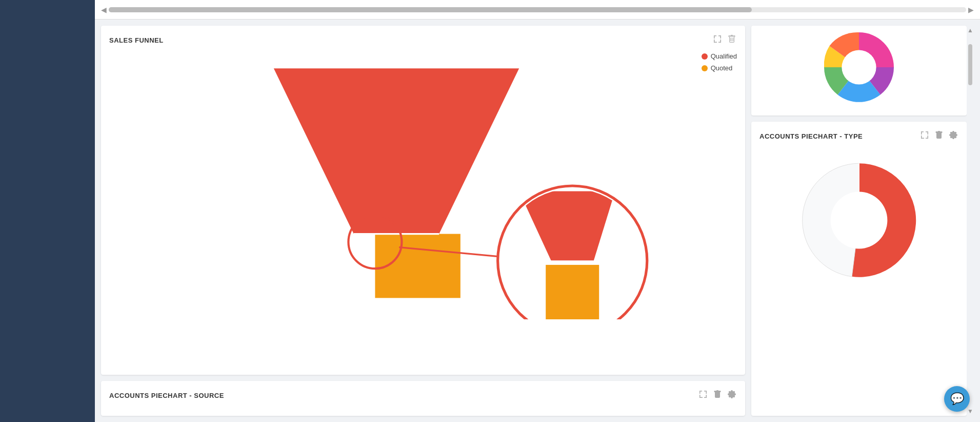 This screenshot has width=980, height=422. Describe the element at coordinates (970, 30) in the screenshot. I see `scroll-up-arrow: ▲` at that location.